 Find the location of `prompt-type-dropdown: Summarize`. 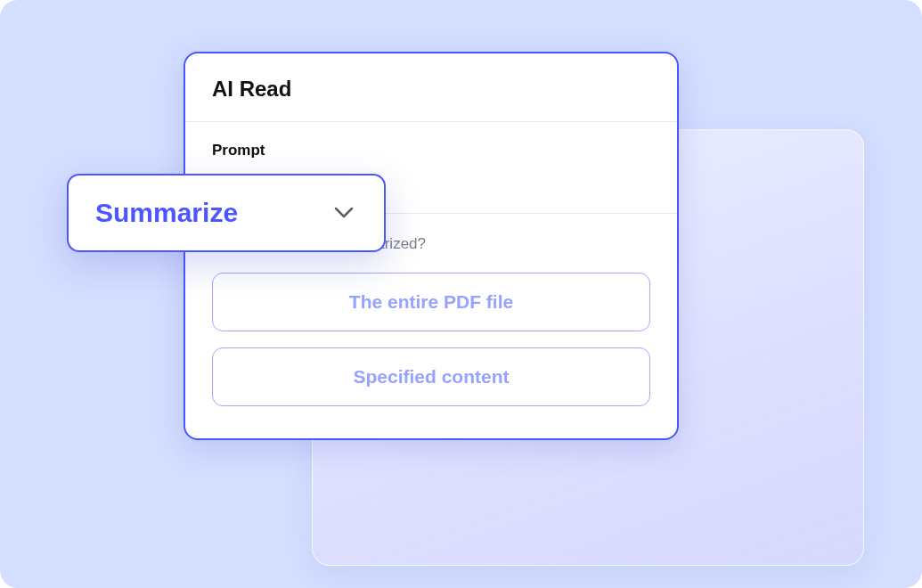

prompt-type-dropdown: Summarize is located at coordinates (226, 213).